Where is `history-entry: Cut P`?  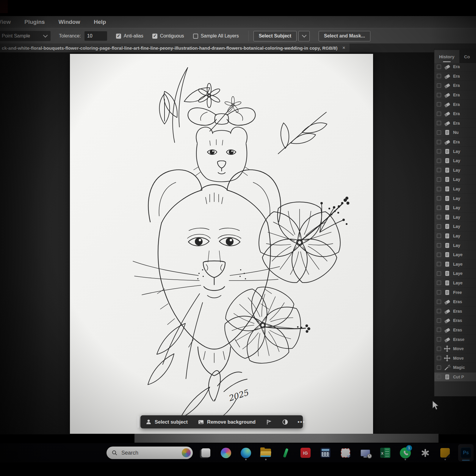 history-entry: Cut P is located at coordinates (455, 377).